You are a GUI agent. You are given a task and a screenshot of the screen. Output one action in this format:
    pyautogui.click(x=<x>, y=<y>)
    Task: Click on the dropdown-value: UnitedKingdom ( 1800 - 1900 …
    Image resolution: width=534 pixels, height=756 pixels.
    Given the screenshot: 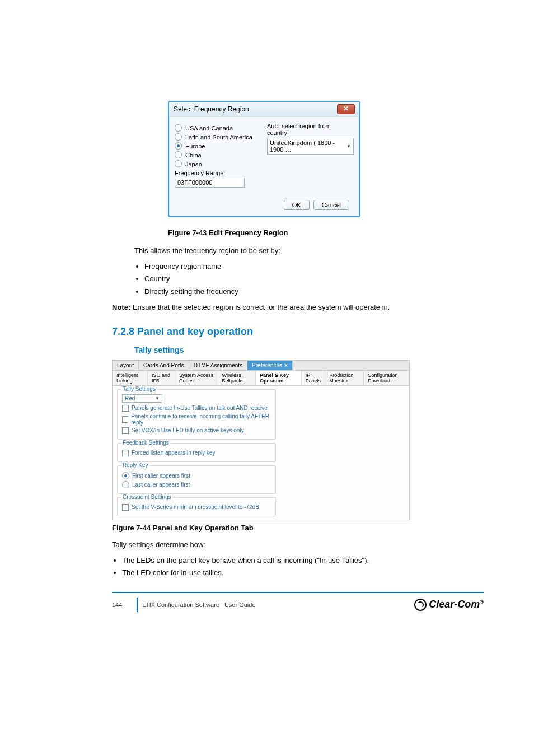 What is the action you would take?
    pyautogui.click(x=308, y=146)
    